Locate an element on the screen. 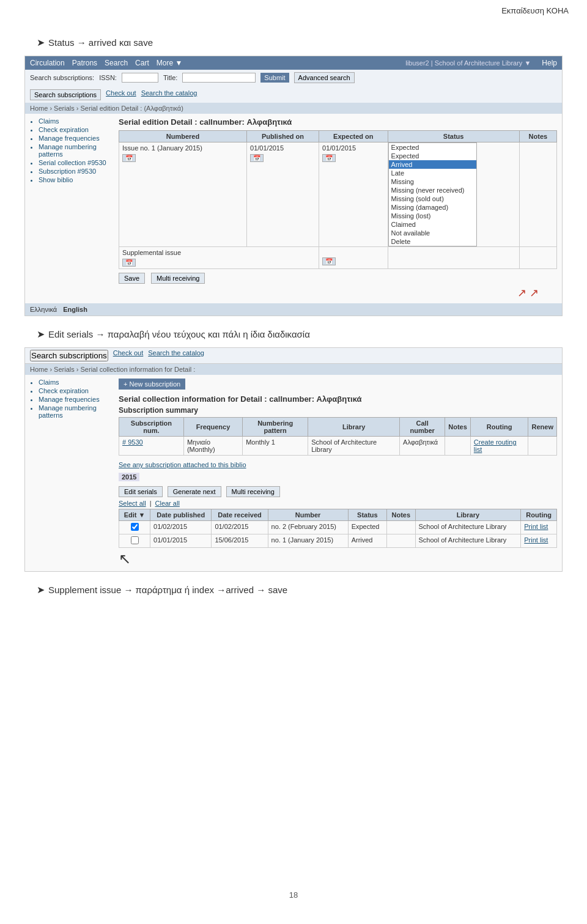 This screenshot has width=587, height=924. section3-title: ➤ Supplement issue → παράρτημα ή index →… is located at coordinates (303, 590).